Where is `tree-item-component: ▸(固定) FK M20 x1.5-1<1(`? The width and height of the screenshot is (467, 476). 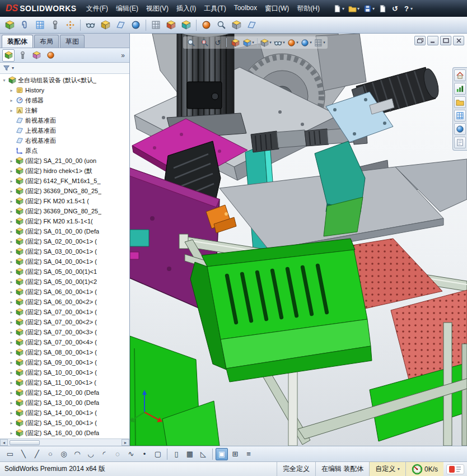 tree-item-component: ▸(固定) FK M20 x1.5-1<1( is located at coordinates (65, 221).